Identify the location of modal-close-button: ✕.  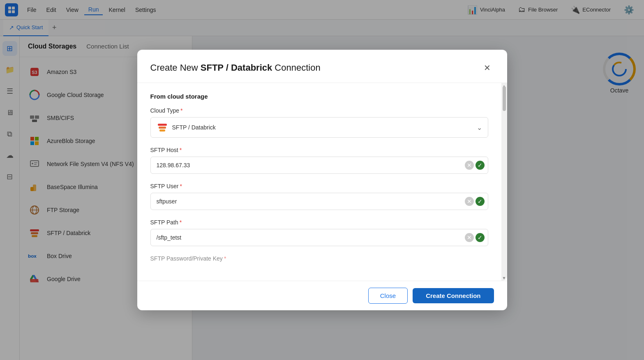
(487, 68).